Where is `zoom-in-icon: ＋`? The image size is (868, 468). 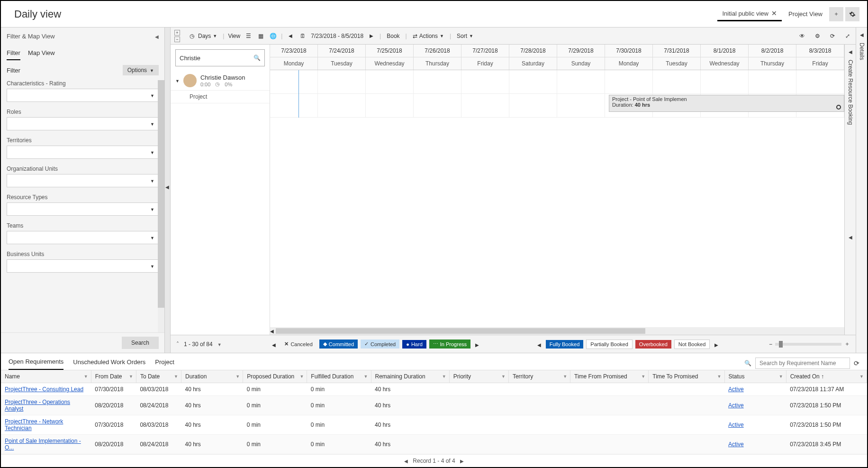 zoom-in-icon: ＋ is located at coordinates (847, 344).